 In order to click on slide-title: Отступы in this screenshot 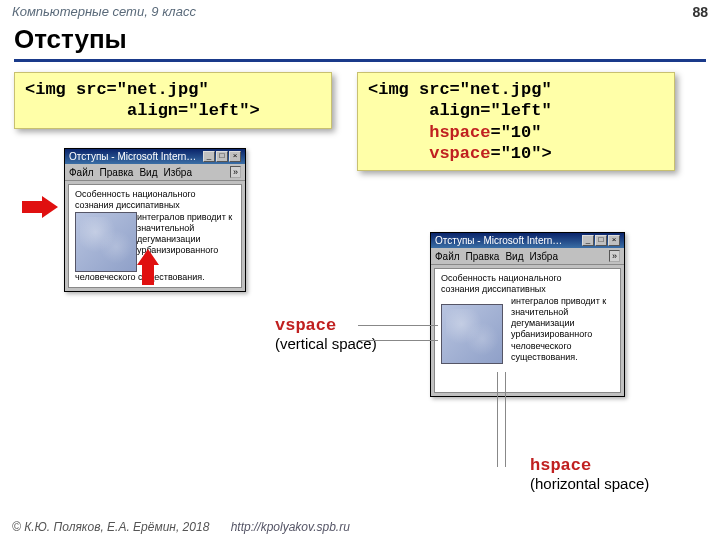, I will do `click(360, 40)`.